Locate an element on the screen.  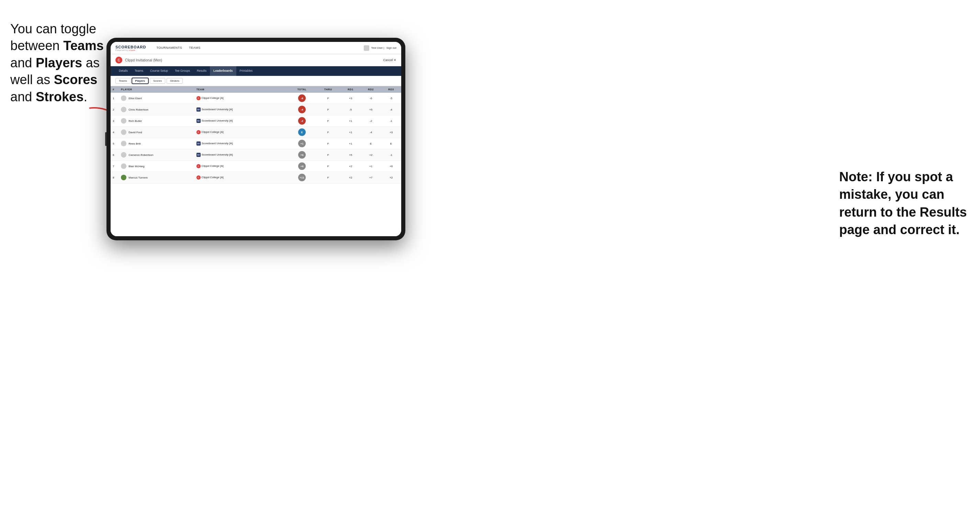
cancel-button: Cancel ✕ is located at coordinates (390, 60).